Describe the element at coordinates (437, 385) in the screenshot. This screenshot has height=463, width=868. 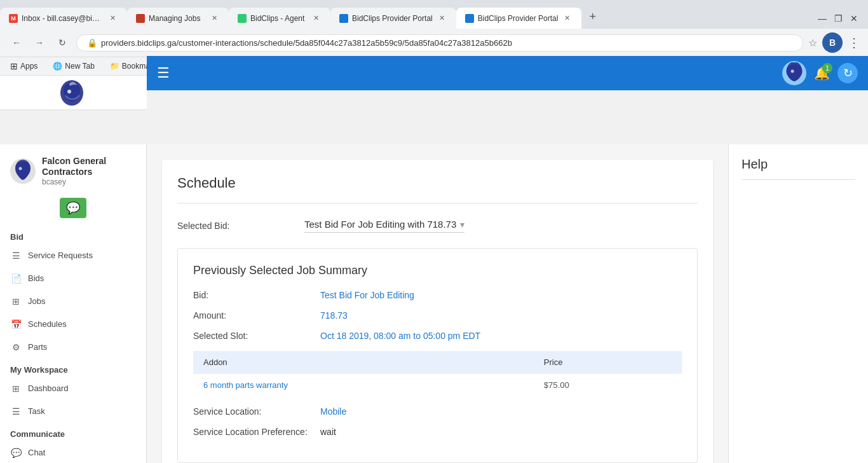
I see `addon-row: 6 month parts warranty $75.00` at that location.